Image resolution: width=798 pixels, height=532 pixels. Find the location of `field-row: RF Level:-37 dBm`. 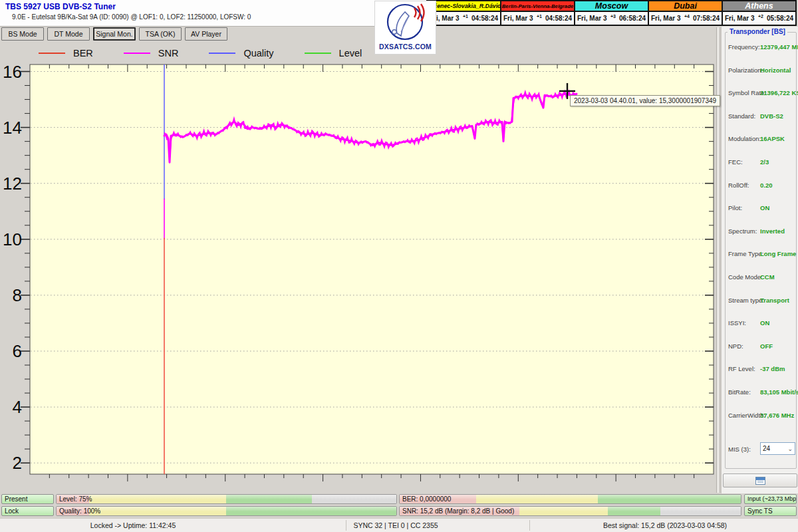

field-row: RF Level:-37 dBm is located at coordinates (762, 376).